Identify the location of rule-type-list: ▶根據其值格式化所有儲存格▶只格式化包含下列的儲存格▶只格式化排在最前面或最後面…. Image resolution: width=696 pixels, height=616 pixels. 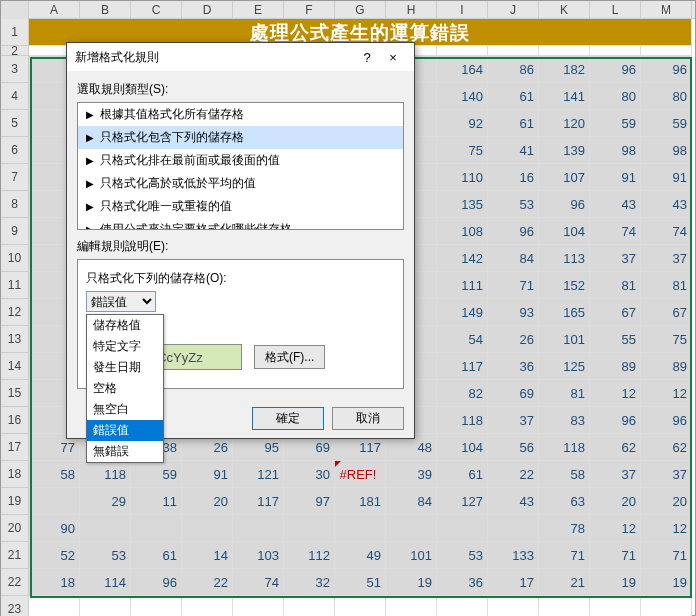
(240, 166).